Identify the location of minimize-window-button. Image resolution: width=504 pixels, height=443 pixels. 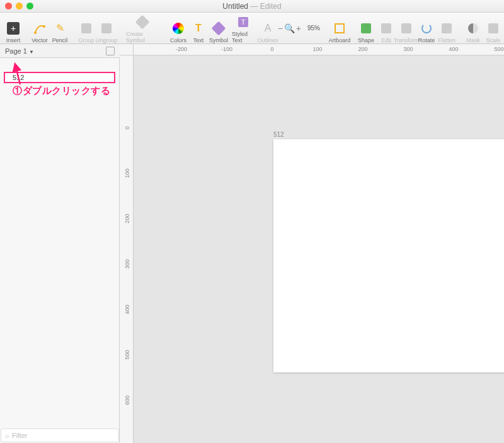
(19, 6).